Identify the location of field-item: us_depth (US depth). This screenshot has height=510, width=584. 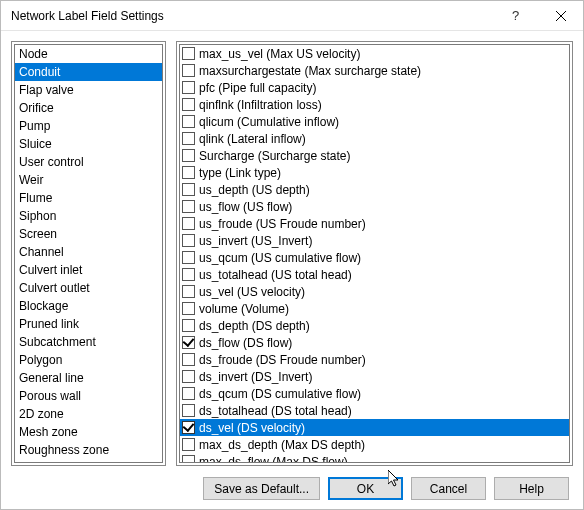
(374, 190).